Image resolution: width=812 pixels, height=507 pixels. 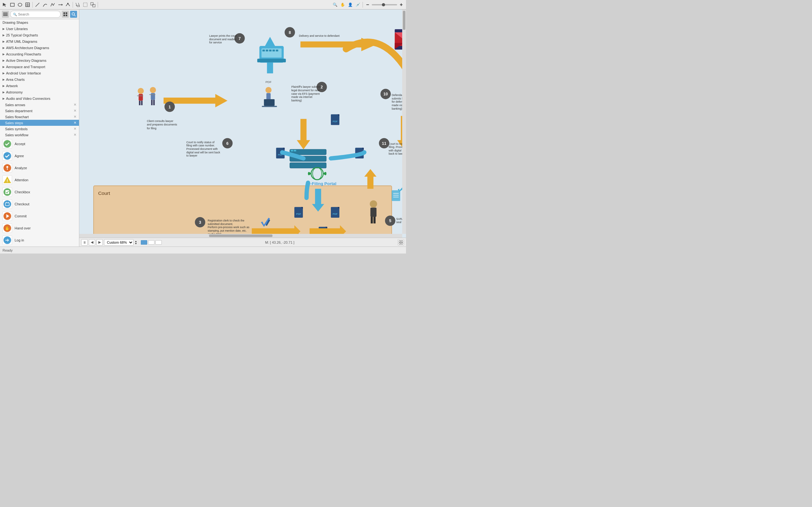 What do you see at coordinates (40, 117) in the screenshot?
I see `sidebar-open-sales-flowchart: Sales flowchart ✕` at bounding box center [40, 117].